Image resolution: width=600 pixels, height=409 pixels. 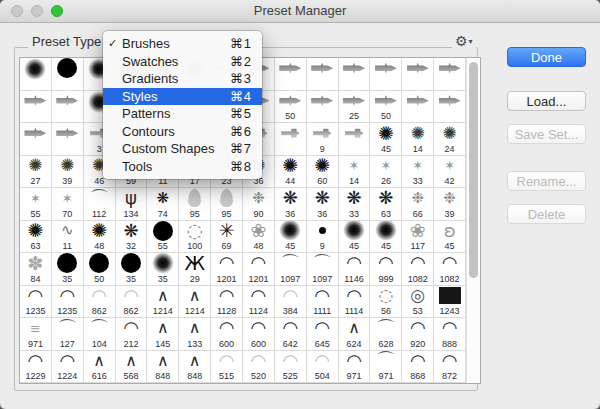 I want to click on preset-cell: ✶33, so click(x=418, y=172).